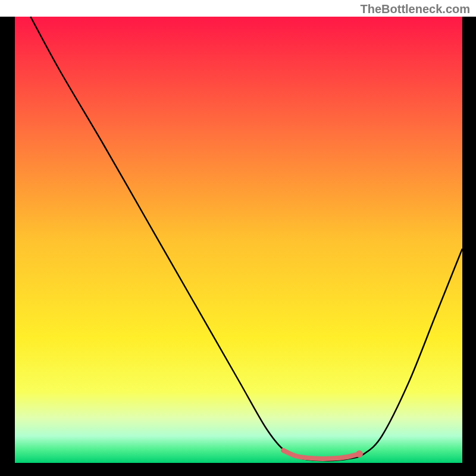 The image size is (476, 476). What do you see at coordinates (238, 469) in the screenshot?
I see `bottom-border` at bounding box center [238, 469].